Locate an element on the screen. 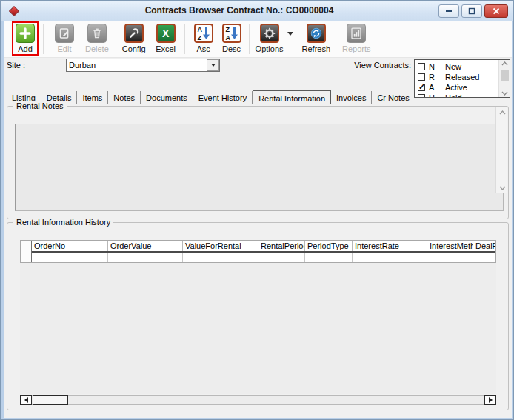  add-plus-icon is located at coordinates (25, 33).